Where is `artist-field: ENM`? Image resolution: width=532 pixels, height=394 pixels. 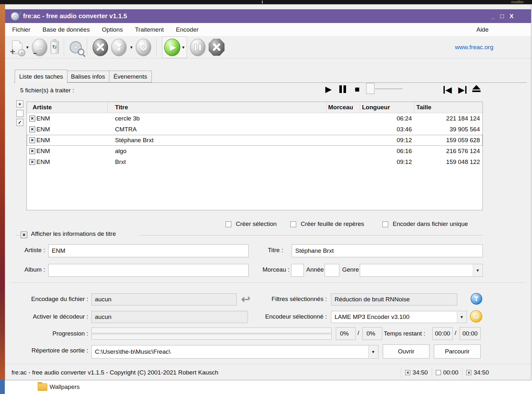 artist-field: ENM is located at coordinates (148, 251).